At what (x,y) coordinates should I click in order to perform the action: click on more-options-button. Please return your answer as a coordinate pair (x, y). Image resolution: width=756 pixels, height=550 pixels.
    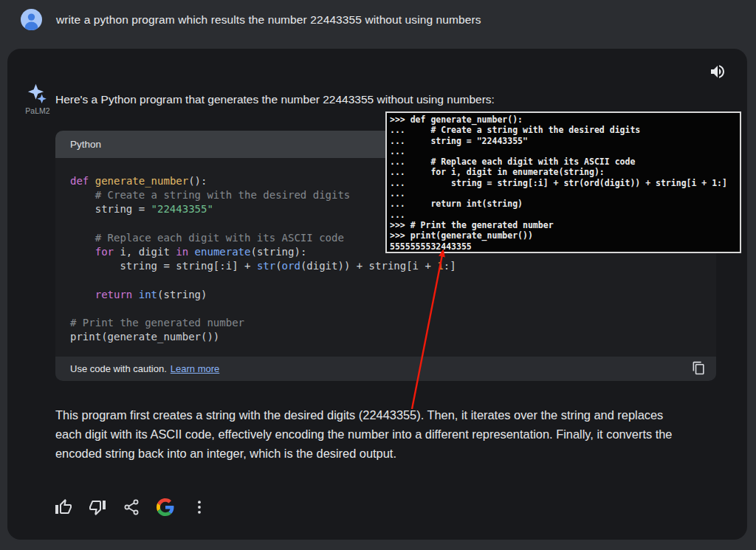
    Looking at the image, I should click on (199, 506).